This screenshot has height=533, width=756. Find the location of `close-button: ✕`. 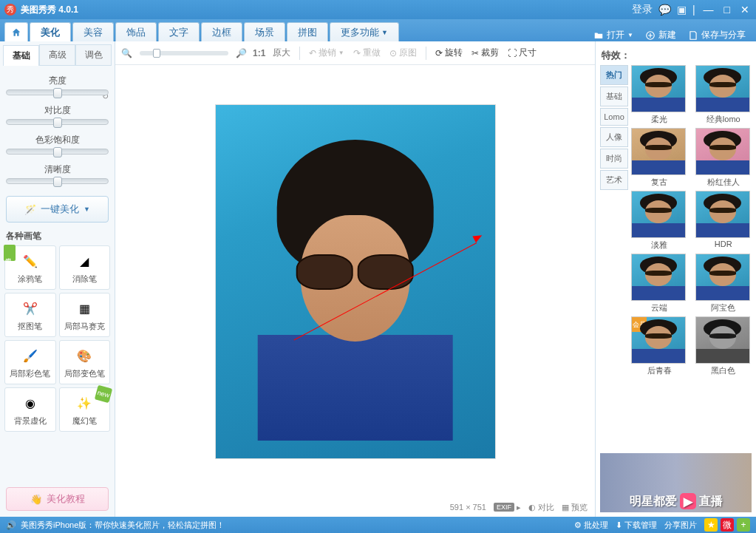

close-button: ✕ is located at coordinates (745, 10).